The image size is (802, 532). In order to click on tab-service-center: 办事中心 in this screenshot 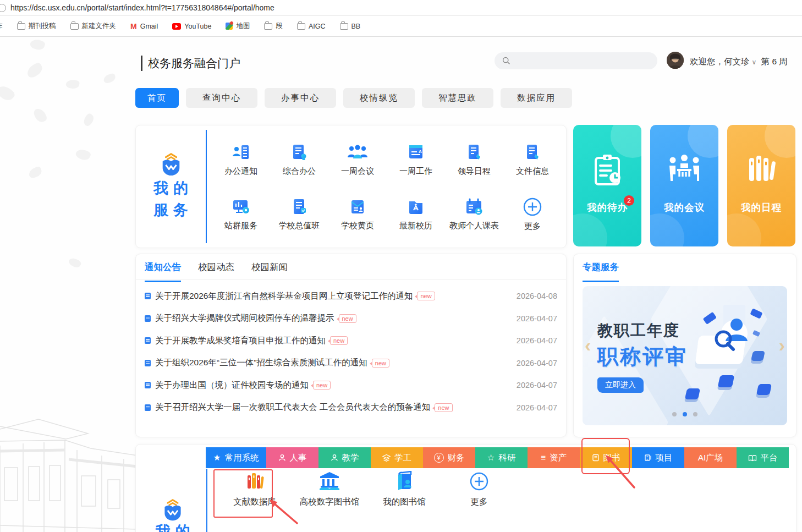, I will do `click(300, 98)`.